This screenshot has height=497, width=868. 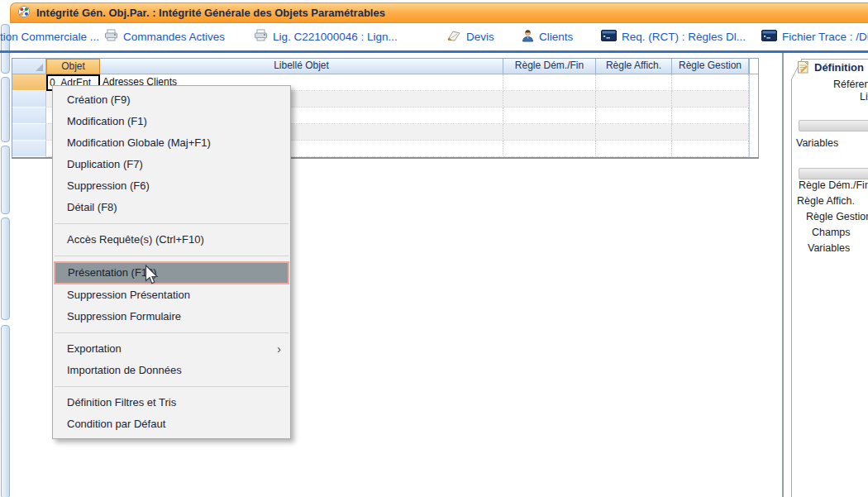 I want to click on menu-item-creation: Création (F9), so click(x=172, y=100).